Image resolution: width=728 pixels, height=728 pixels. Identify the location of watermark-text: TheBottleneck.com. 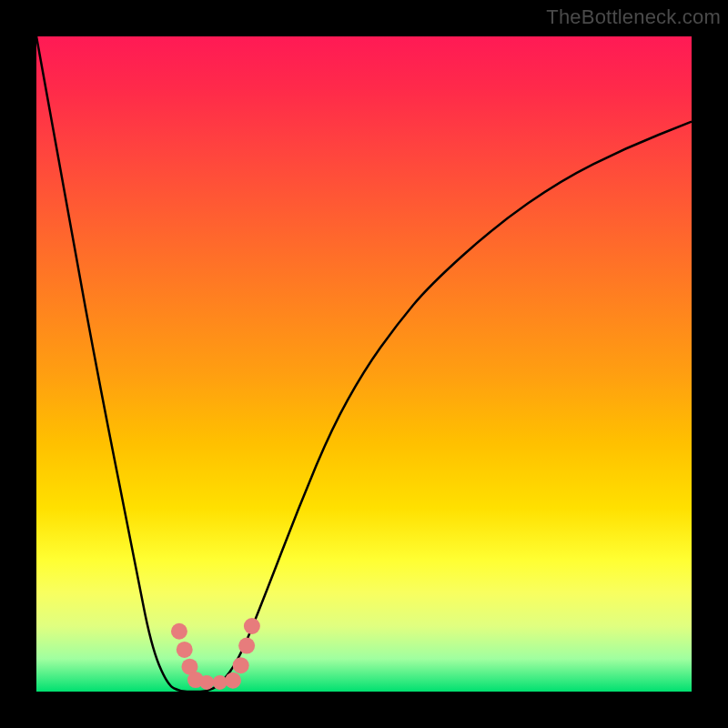
(633, 17).